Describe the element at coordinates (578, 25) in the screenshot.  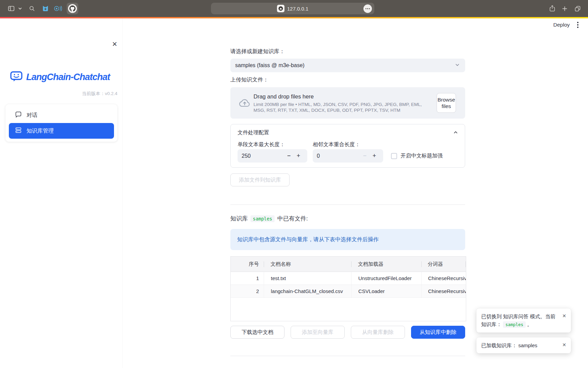
I see `main-menu-icon` at that location.